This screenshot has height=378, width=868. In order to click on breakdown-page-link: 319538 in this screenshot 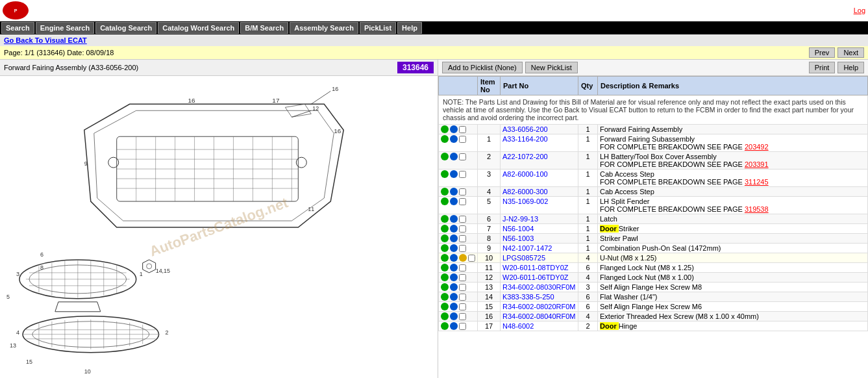, I will do `click(757, 209)`.